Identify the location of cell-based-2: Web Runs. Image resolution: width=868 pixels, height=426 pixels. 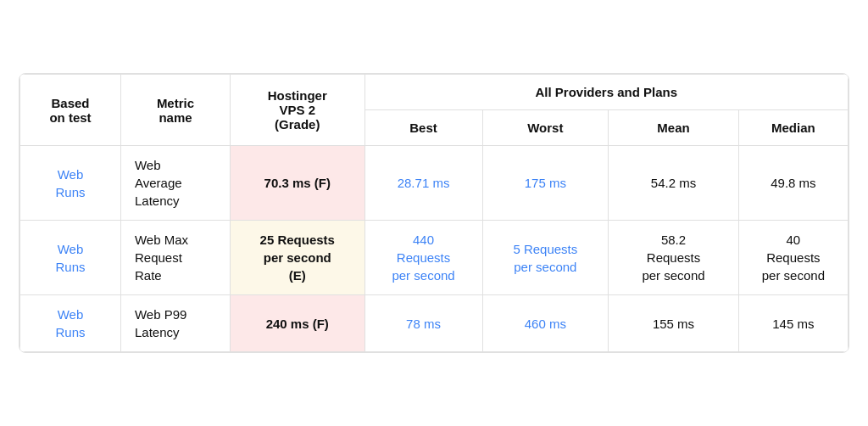
(71, 324).